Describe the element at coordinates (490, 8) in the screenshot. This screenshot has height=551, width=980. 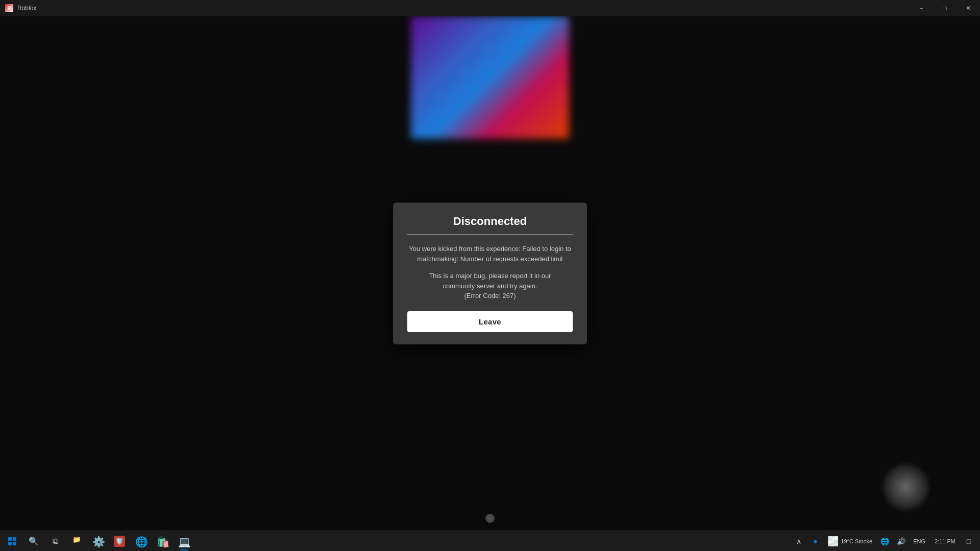
I see `titlebar: R Roblox − □ ✕` at that location.